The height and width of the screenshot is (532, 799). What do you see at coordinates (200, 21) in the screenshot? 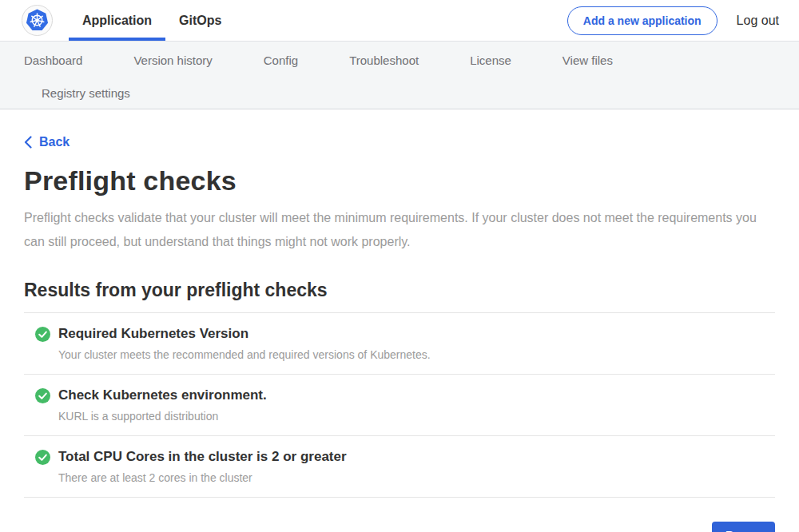
I see `tab-gitops-label: GitOps` at bounding box center [200, 21].